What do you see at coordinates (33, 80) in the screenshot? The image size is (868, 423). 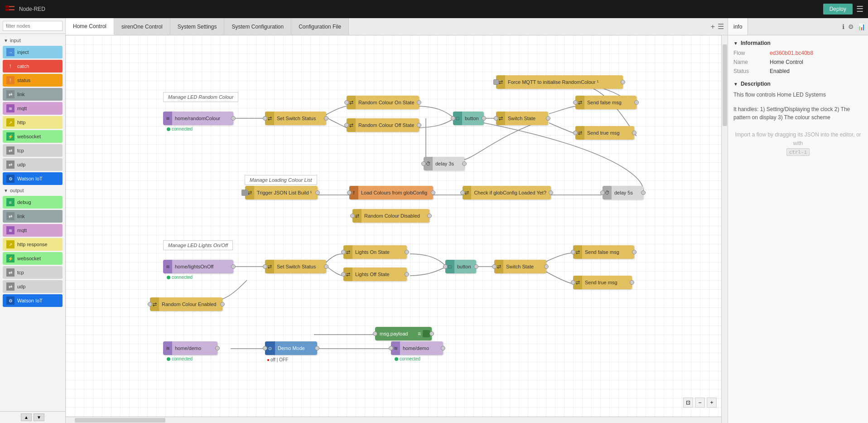 I see `sidebar-item-status: ! status` at bounding box center [33, 80].